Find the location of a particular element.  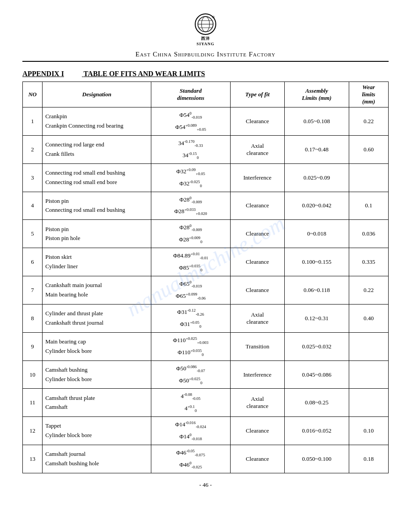

cell-std-dims: Φ540-0.019Φ54+0.089+0.05 is located at coordinates (191, 122).